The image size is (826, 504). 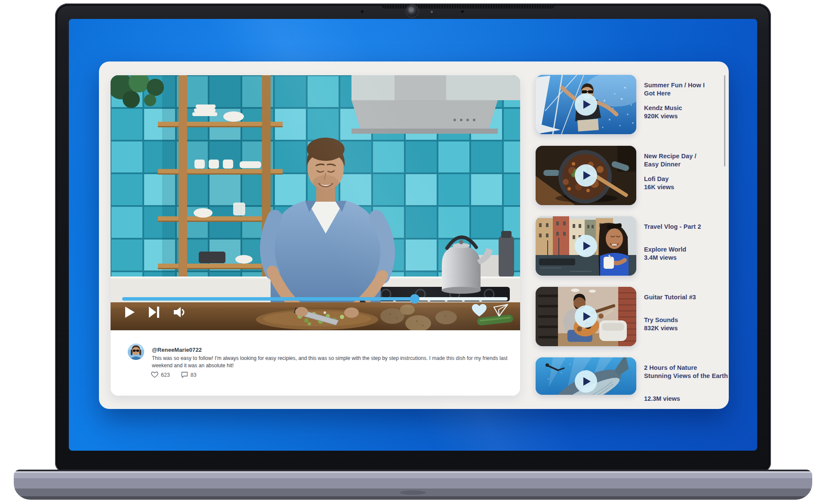 What do you see at coordinates (687, 329) in the screenshot?
I see `video-views: 832K views` at bounding box center [687, 329].